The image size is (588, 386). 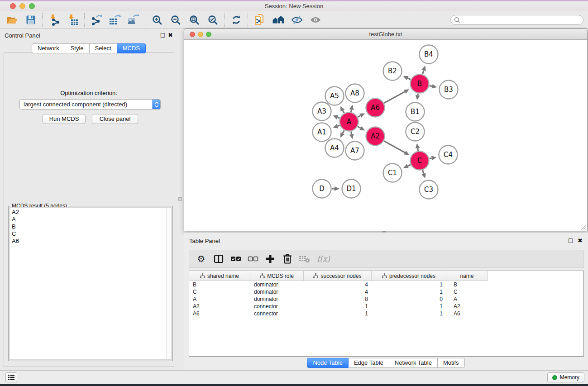 What do you see at coordinates (339, 118) in the screenshot?
I see `edge-A-A3` at bounding box center [339, 118].